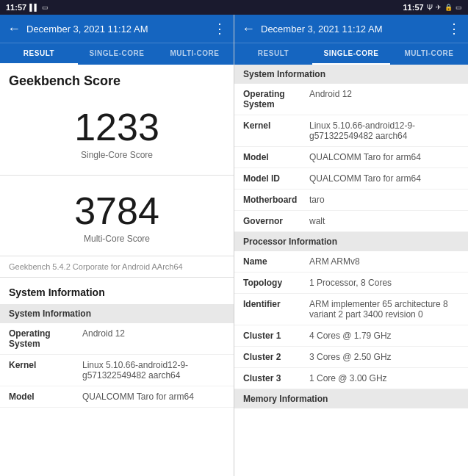  What do you see at coordinates (117, 175) in the screenshot?
I see `score-divider` at bounding box center [117, 175].